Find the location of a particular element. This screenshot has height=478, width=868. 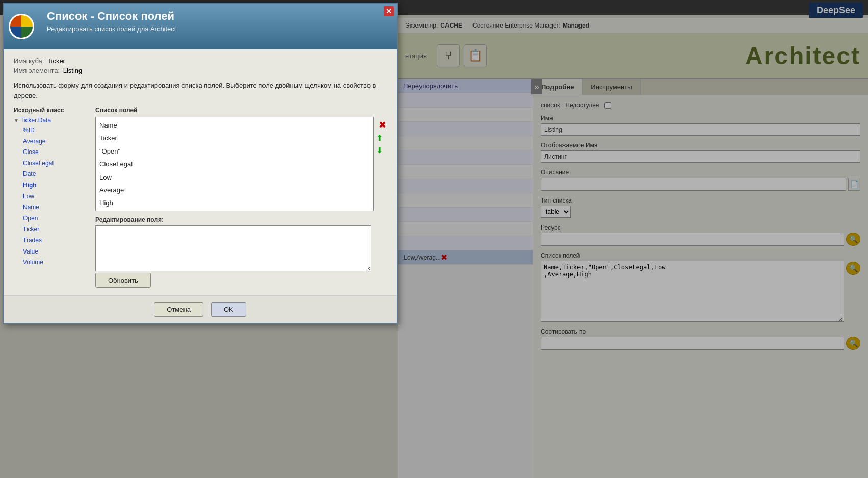

list-item: %ID is located at coordinates (54, 131).